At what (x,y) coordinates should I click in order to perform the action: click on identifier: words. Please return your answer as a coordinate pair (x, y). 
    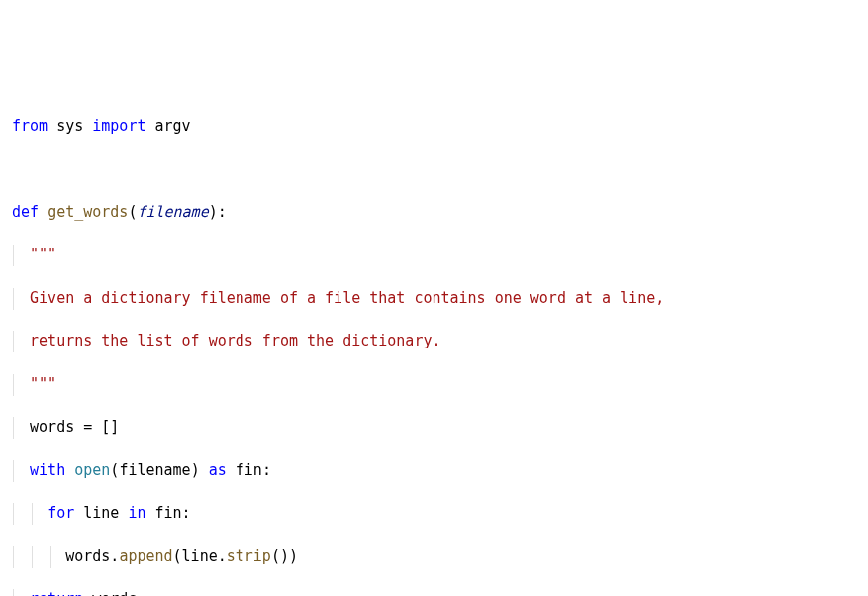
    Looking at the image, I should click on (115, 593).